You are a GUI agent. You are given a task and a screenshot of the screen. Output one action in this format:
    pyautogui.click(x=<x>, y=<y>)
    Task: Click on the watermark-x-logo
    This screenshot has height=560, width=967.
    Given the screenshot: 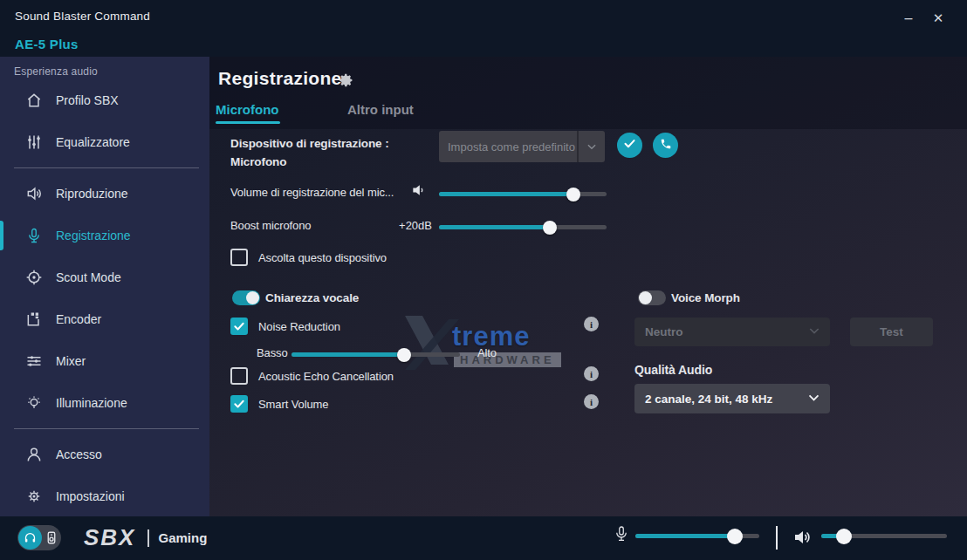 What is the action you would take?
    pyautogui.click(x=432, y=345)
    